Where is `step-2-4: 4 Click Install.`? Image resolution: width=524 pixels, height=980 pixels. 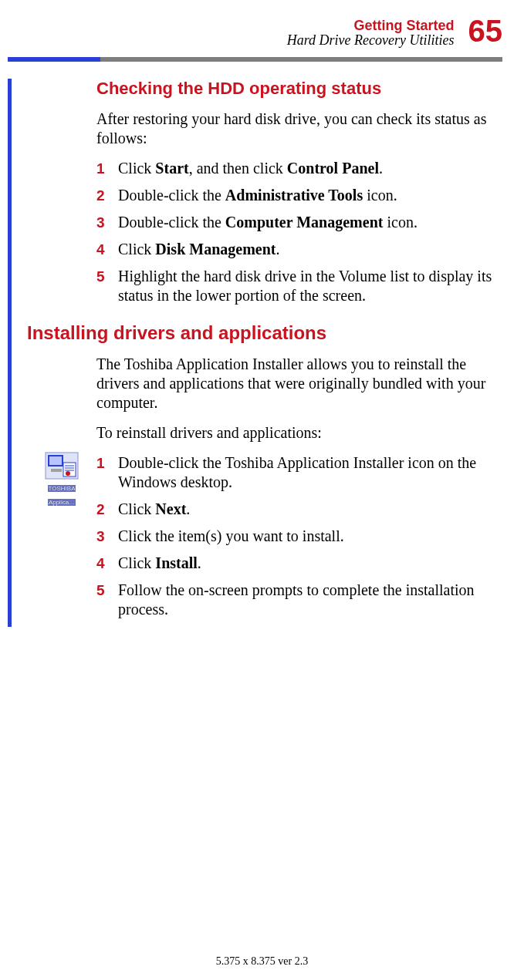
step-2-4: 4 Click Install. is located at coordinates (299, 563).